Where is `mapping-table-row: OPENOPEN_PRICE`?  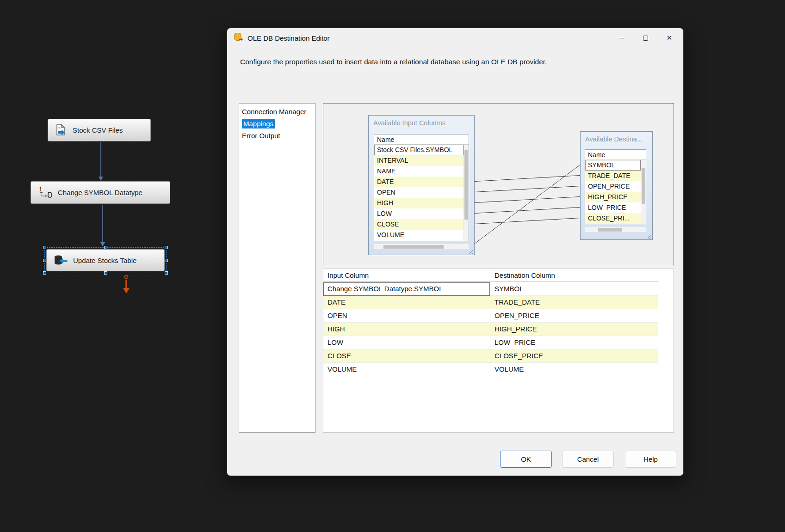 mapping-table-row: OPENOPEN_PRICE is located at coordinates (490, 316).